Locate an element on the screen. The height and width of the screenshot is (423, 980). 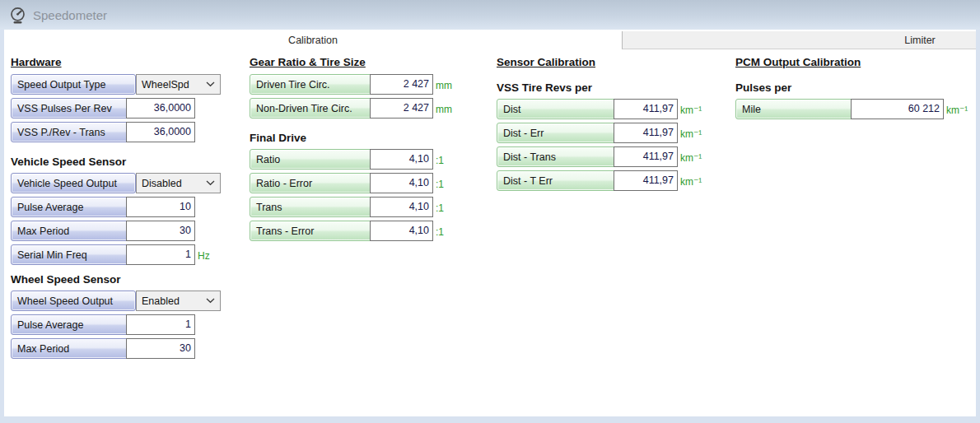
field-label: Non-Driven Tire Circ. is located at coordinates (313, 109).